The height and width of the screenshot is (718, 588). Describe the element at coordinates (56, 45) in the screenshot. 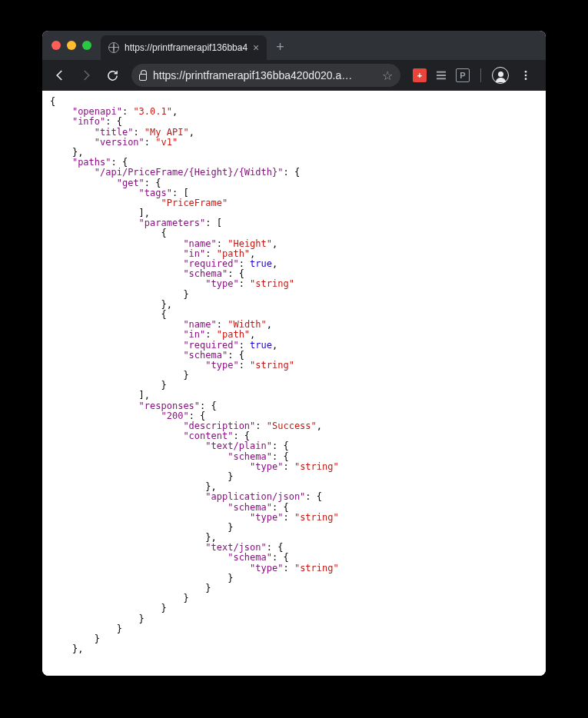

I see `close-window-button` at that location.